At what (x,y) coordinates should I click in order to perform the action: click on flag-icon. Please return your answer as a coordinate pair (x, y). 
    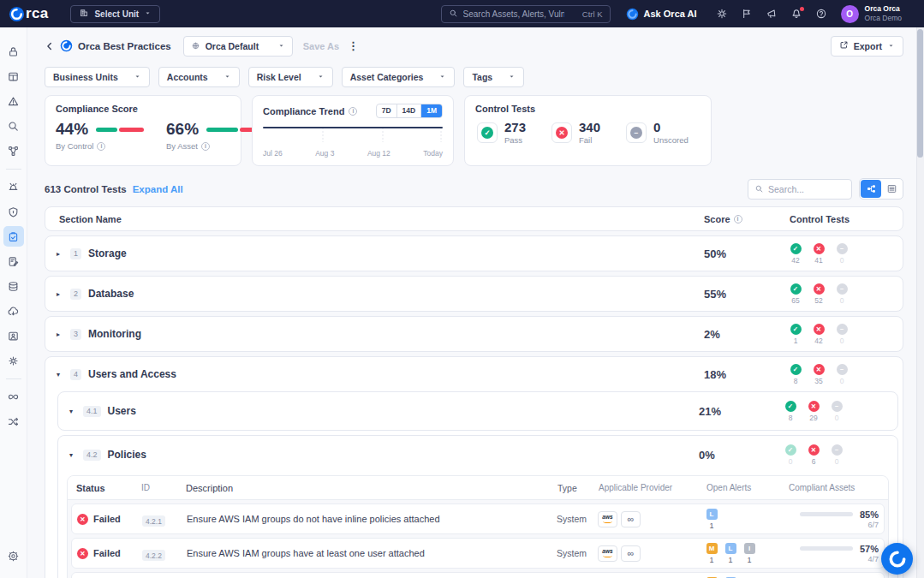
    Looking at the image, I should click on (747, 14).